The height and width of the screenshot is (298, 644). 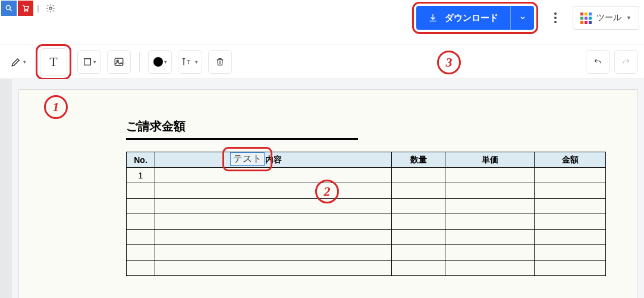 What do you see at coordinates (523, 18) in the screenshot?
I see `chevron-down-icon` at bounding box center [523, 18].